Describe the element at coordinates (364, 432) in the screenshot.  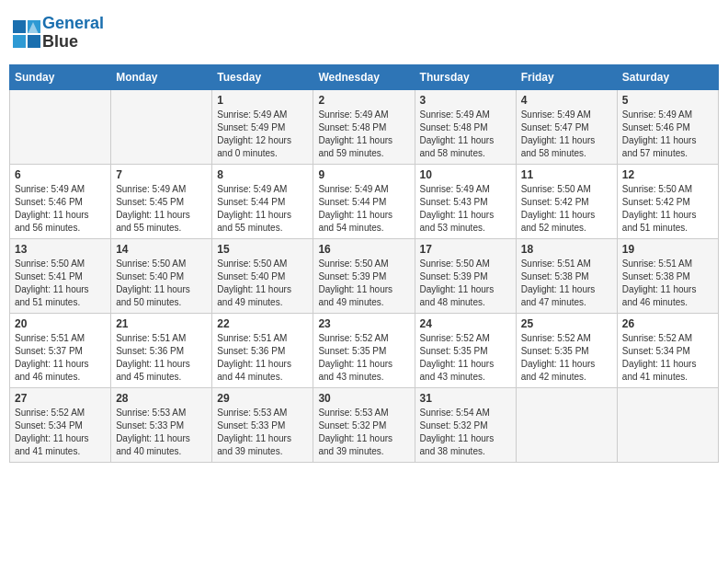
I see `day-info: Sunrise: 5:53 AM Sunset: 5:32 PM Dayligh…` at that location.